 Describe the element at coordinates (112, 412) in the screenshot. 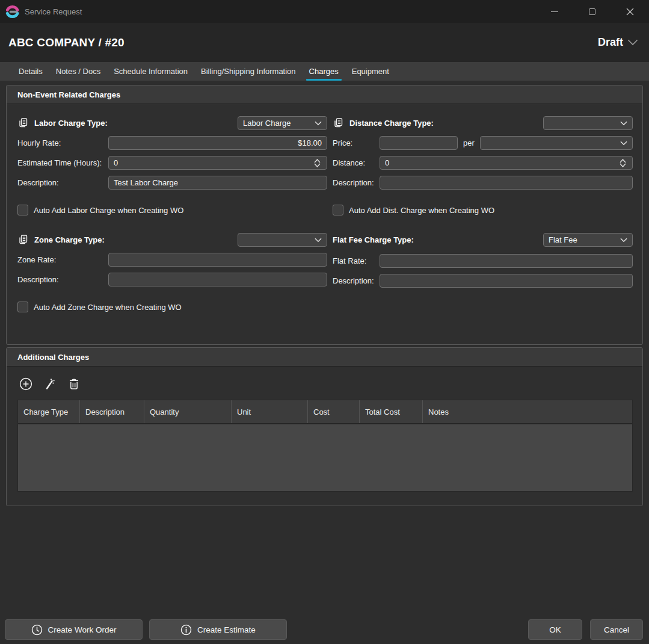

I see `column-header-description: Description` at that location.